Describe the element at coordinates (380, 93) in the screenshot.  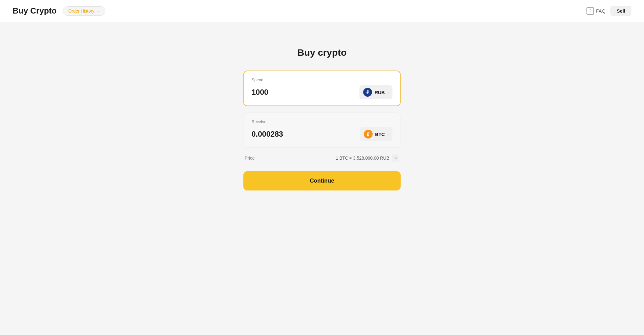
I see `spend-currency-code: RUB` at that location.